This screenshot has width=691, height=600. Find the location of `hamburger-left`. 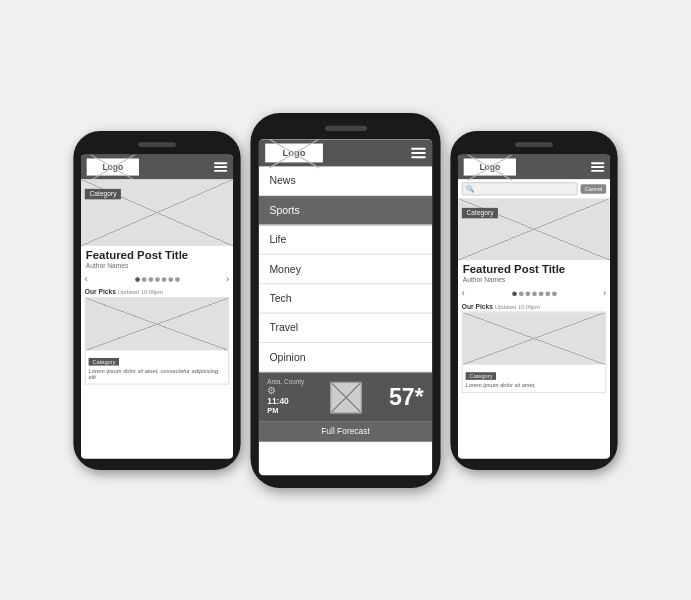

hamburger-left is located at coordinates (220, 167).